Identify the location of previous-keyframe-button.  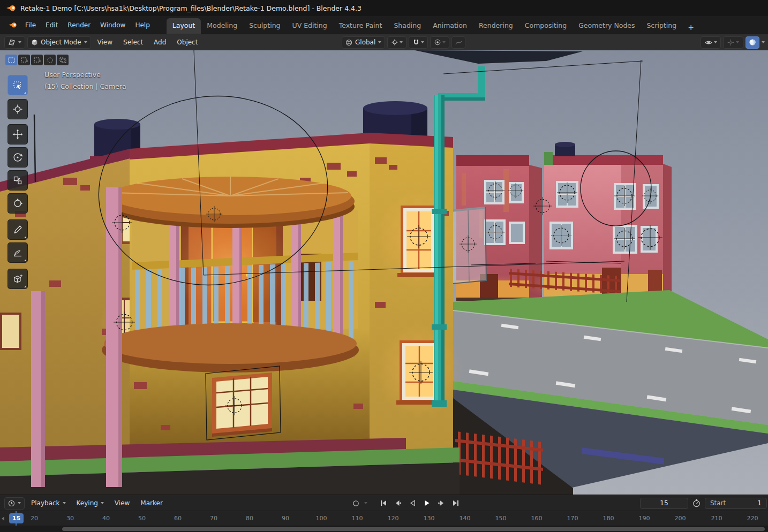
(398, 503).